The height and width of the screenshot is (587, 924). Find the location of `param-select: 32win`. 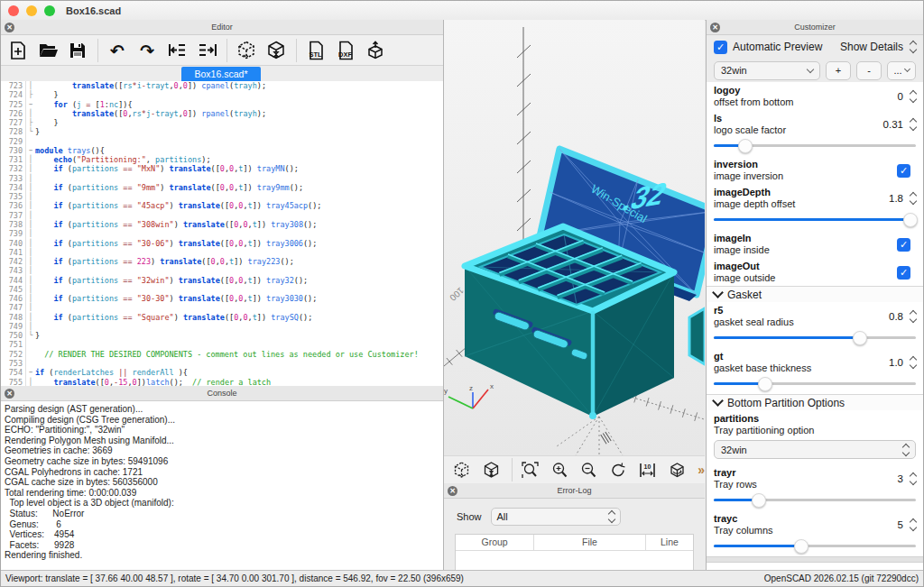

param-select: 32win is located at coordinates (815, 449).